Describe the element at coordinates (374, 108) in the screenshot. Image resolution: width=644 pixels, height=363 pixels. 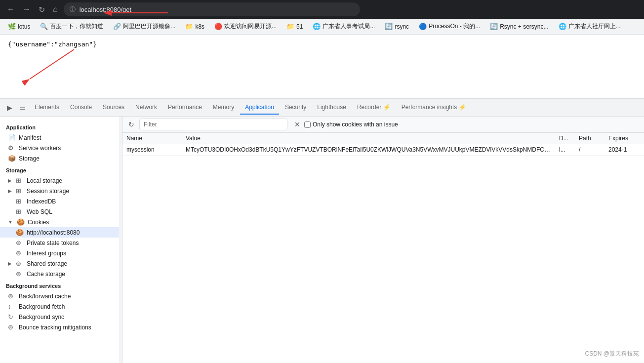
I see `tab-recorder: Recorder ⚡` at that location.